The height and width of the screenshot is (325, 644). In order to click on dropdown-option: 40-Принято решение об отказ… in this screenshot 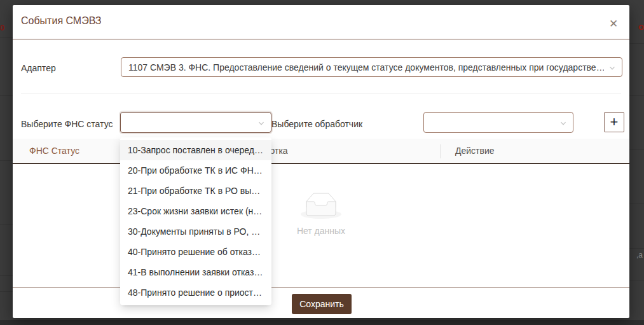, I will do `click(196, 252)`.